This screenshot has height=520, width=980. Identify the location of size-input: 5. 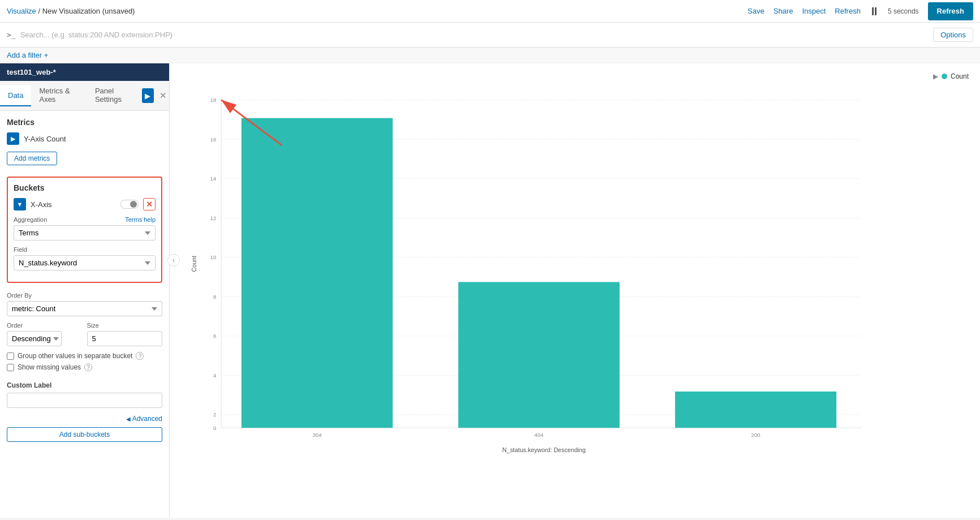
(125, 338).